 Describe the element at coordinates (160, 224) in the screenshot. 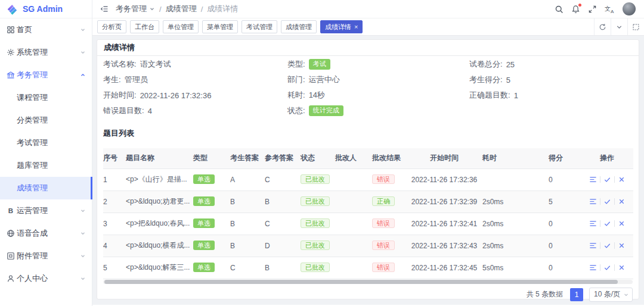

I see `cell-question-name: <p>把&ldquo;春风...` at that location.